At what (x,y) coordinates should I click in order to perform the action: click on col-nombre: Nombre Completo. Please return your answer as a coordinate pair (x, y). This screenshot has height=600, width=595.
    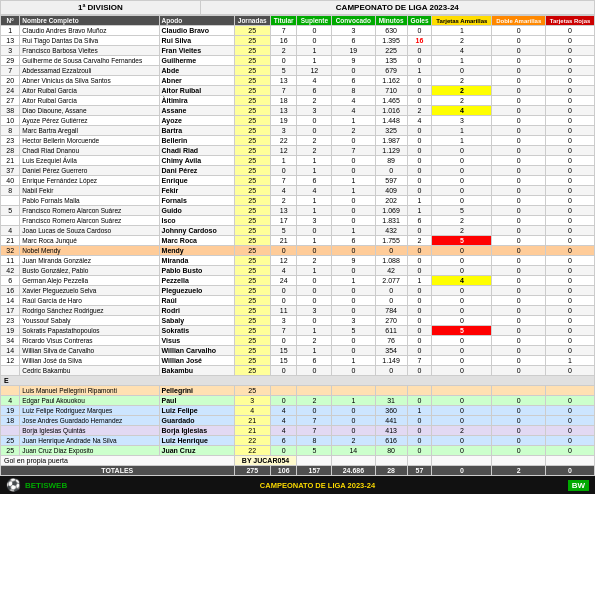
    Looking at the image, I should click on (90, 21).